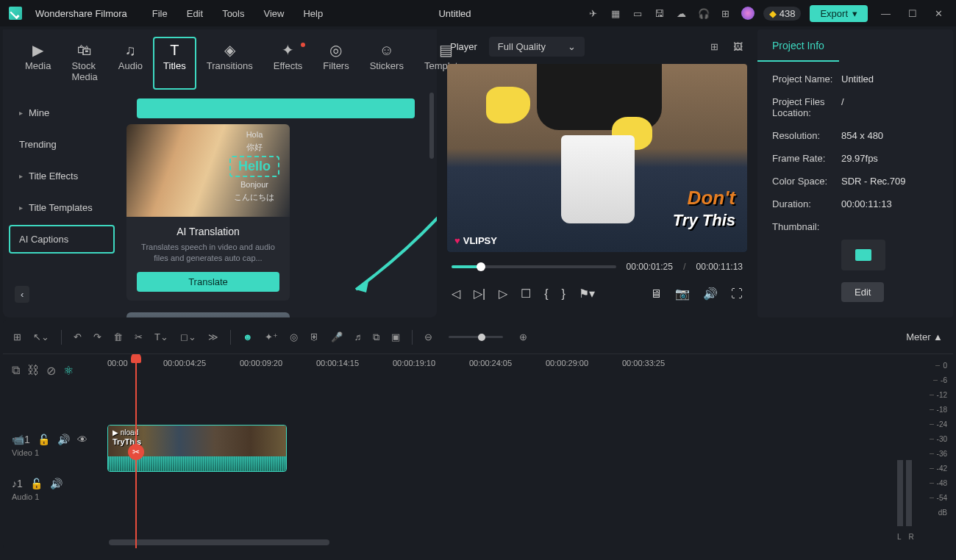 The height and width of the screenshot is (560, 956). What do you see at coordinates (213, 337) in the screenshot?
I see `more-tools: ≫` at bounding box center [213, 337].